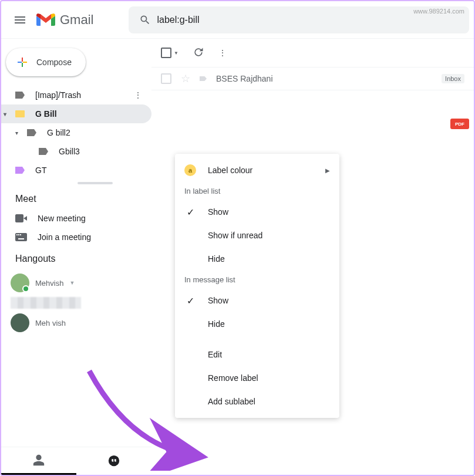  Describe the element at coordinates (95, 183) in the screenshot. I see `scroll-indicator` at that location.